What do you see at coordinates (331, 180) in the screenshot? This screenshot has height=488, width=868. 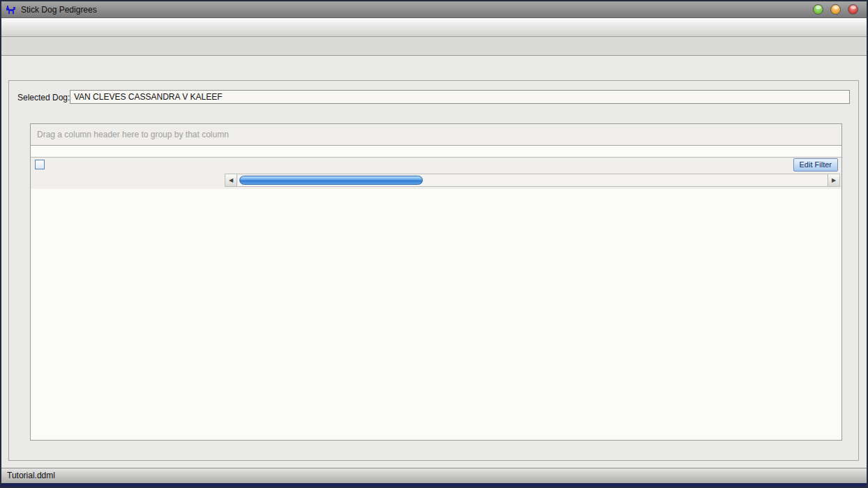 I see `scrollbar-thumb` at bounding box center [331, 180].